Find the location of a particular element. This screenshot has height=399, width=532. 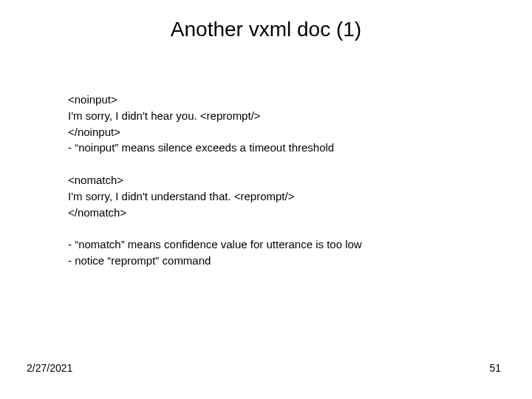

footer-date: 2/27/2021 is located at coordinates (50, 368).